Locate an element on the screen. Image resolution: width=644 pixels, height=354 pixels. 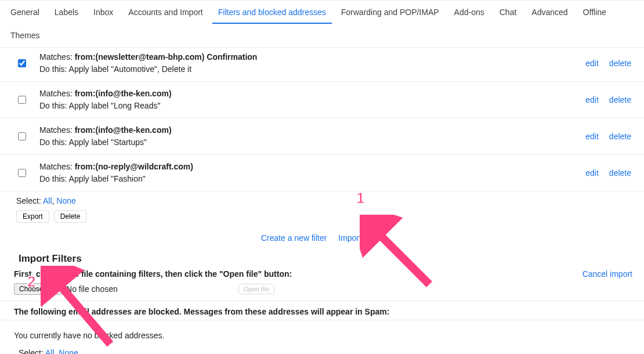
filter-action: Do this: Apply label "Automotive", Delet… is located at coordinates (312, 70).